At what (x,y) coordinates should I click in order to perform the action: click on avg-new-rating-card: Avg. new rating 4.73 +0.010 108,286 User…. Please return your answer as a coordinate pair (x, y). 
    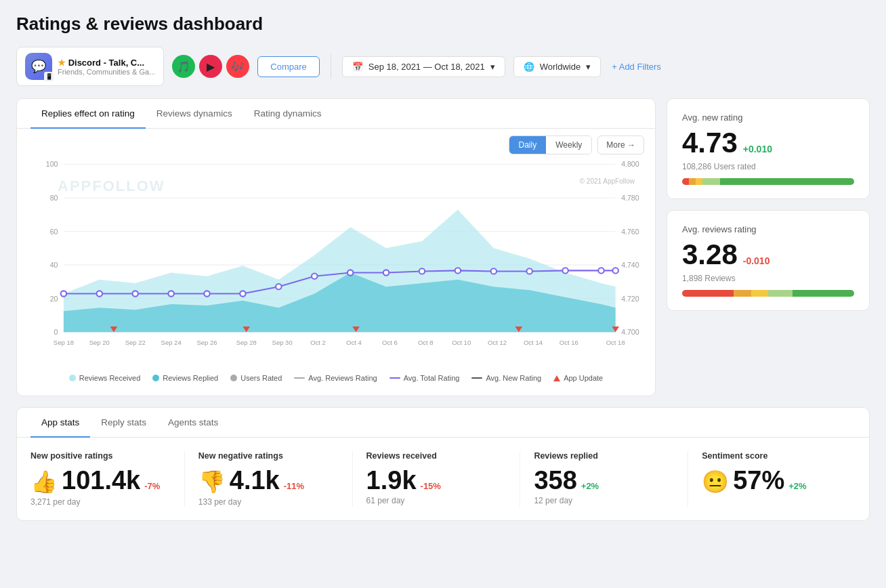
    Looking at the image, I should click on (768, 149).